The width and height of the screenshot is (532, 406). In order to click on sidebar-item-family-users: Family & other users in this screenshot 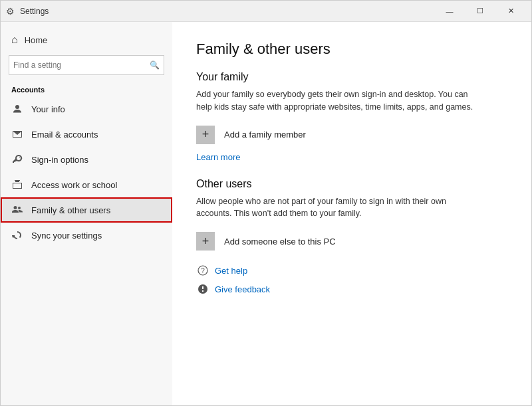, I will do `click(86, 210)`.